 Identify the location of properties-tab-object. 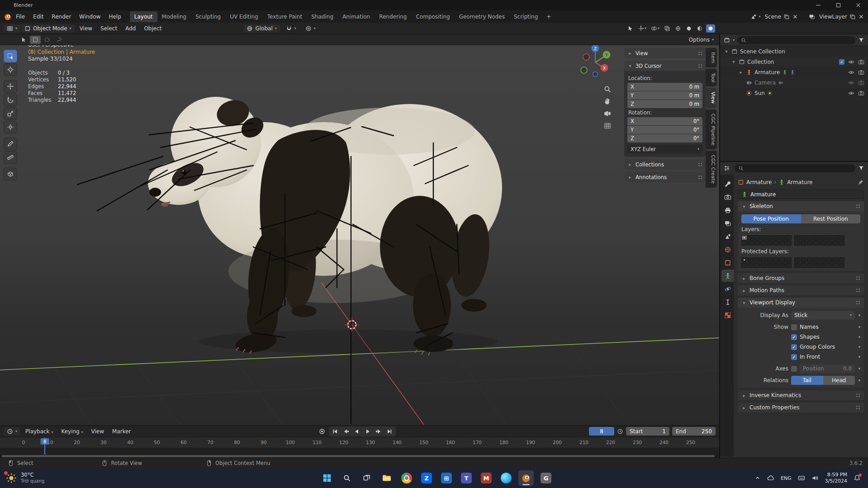
(727, 262).